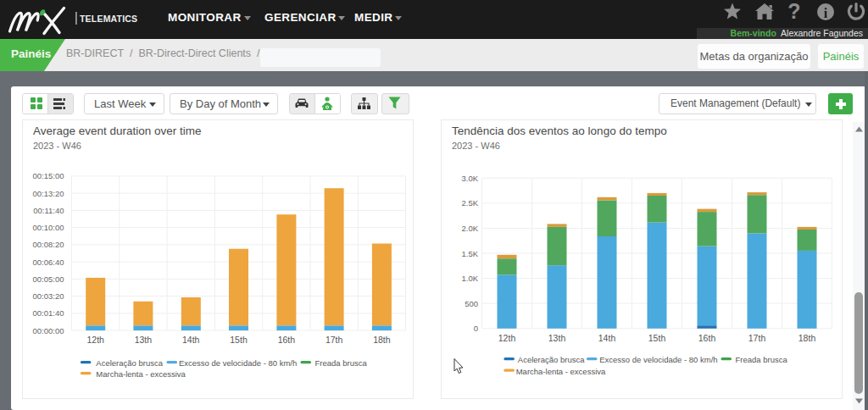 The width and height of the screenshot is (868, 410). Describe the element at coordinates (47, 313) in the screenshot. I see `svg-text: 00:01:40` at that location.